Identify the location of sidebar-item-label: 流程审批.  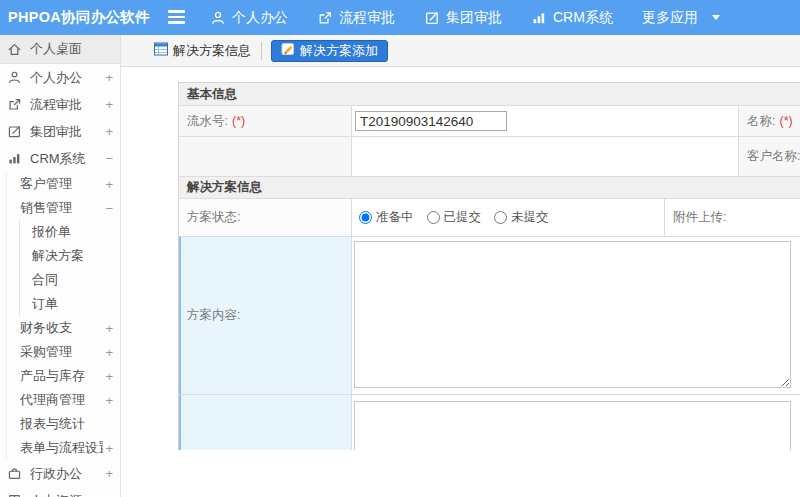
(56, 105).